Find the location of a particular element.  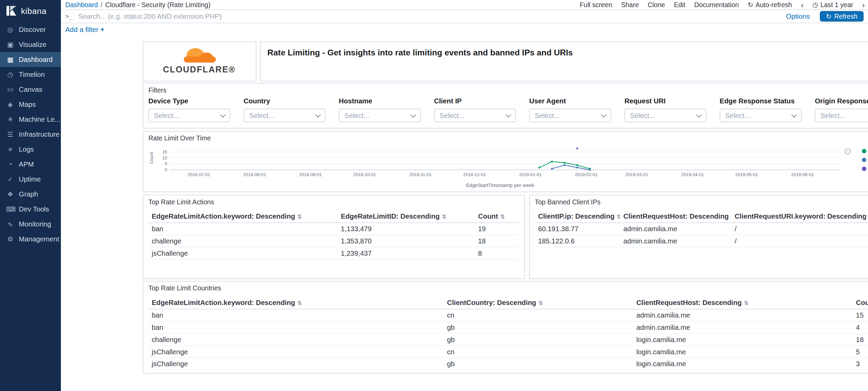

auto-refresh-button: ↻ Auto-refresh is located at coordinates (770, 5).